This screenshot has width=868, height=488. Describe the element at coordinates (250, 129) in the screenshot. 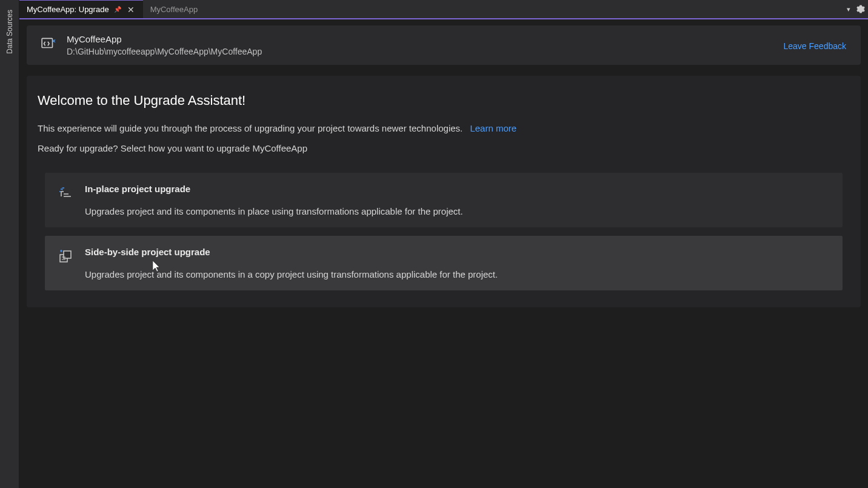

I see `welcome-subtitle-text: This experience will guide you through t…` at that location.